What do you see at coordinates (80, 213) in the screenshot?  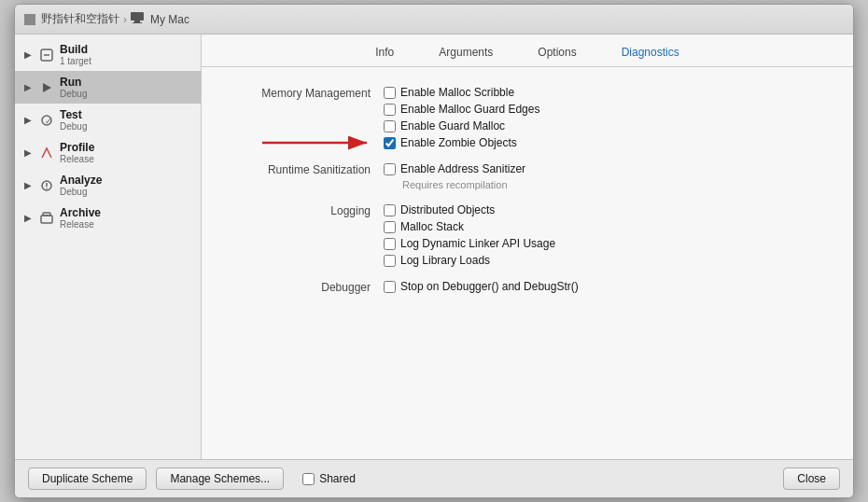 I see `archive-label: Archive` at bounding box center [80, 213].